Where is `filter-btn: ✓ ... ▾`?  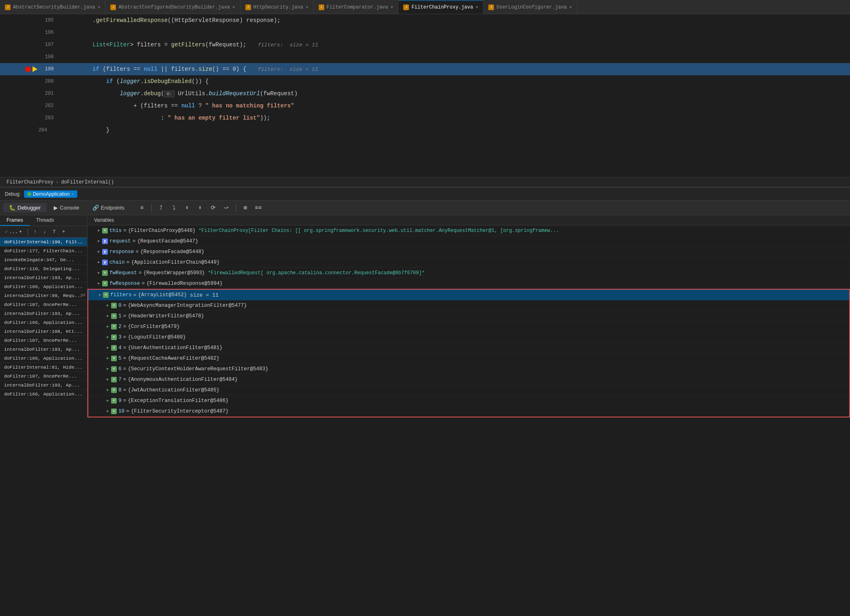
filter-btn: ✓ ... ▾ is located at coordinates (13, 232).